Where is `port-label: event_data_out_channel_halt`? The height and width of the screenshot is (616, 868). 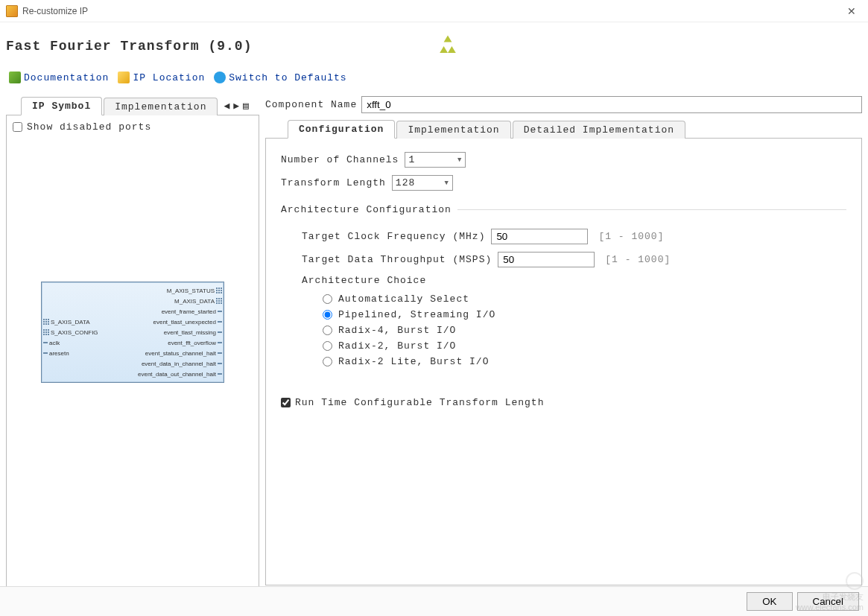
port-label: event_data_out_channel_halt is located at coordinates (177, 374).